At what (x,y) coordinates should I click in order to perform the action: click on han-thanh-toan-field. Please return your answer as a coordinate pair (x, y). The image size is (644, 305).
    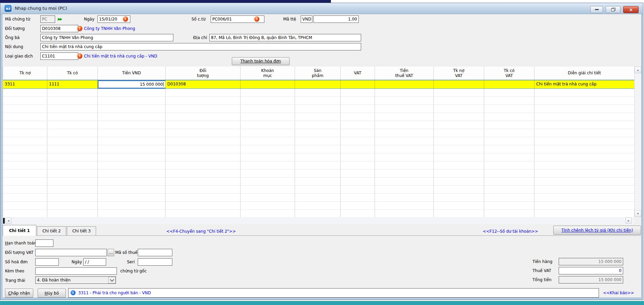
    Looking at the image, I should click on (44, 243).